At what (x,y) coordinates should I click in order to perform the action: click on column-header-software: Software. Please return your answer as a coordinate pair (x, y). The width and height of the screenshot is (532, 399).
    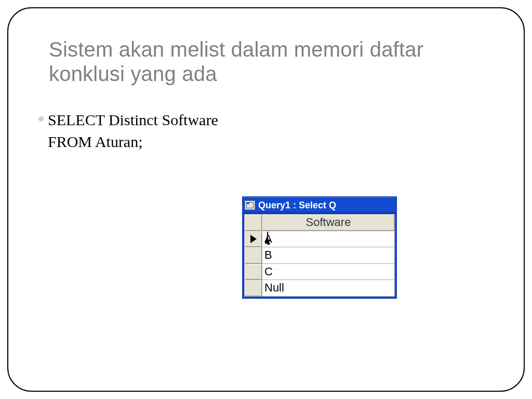
    Looking at the image, I should click on (328, 223).